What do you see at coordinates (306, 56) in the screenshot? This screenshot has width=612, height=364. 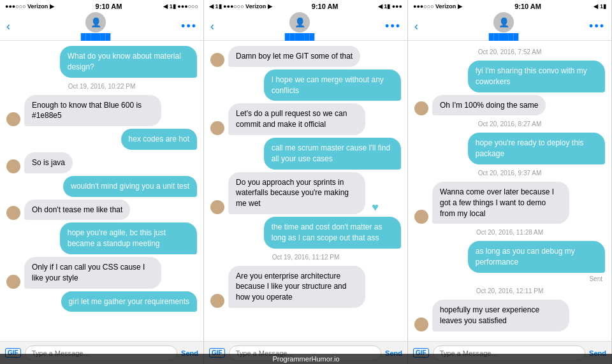 I see `message-row: Damn boy let me GIT some of that` at bounding box center [306, 56].